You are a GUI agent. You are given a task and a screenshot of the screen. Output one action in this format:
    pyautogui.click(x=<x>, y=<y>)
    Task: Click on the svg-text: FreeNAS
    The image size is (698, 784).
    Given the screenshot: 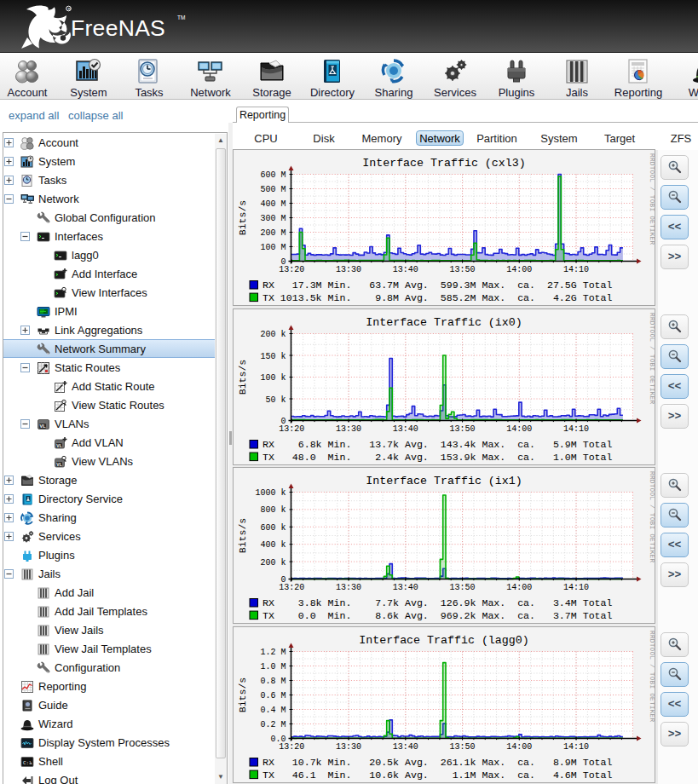 What is the action you would take?
    pyautogui.click(x=118, y=28)
    